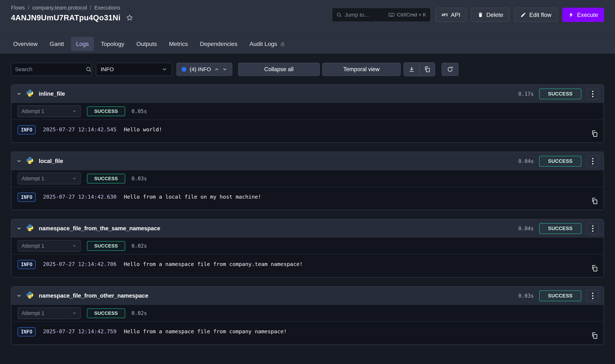 This screenshot has width=615, height=364. Describe the element at coordinates (560, 229) in the screenshot. I see `status-badge: SUCCESS` at that location.